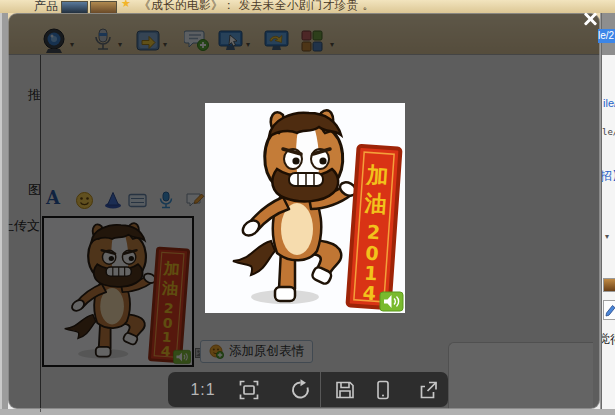  What do you see at coordinates (256, 6) in the screenshot?
I see `signature-text: 《成长的电影》： 发去未全小剧门才珍贵 。` at bounding box center [256, 6].